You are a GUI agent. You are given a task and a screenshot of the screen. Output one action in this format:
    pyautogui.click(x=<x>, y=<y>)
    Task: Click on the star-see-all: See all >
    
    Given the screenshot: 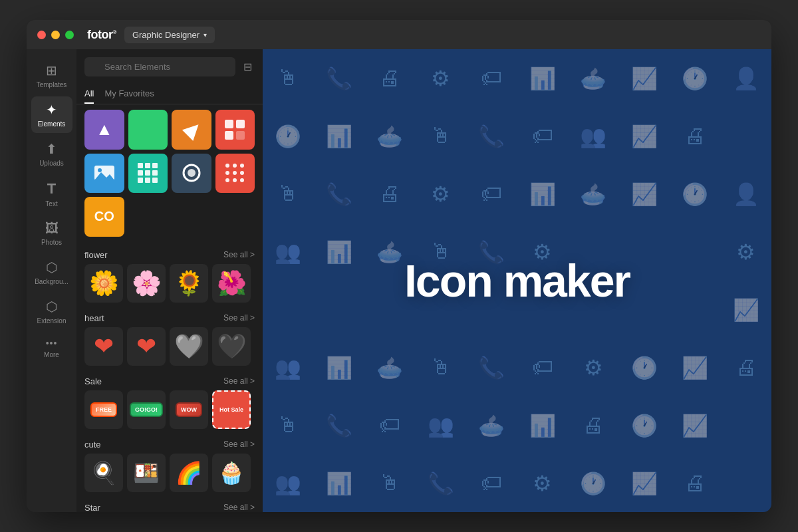 What is the action you would take?
    pyautogui.click(x=239, y=507)
    